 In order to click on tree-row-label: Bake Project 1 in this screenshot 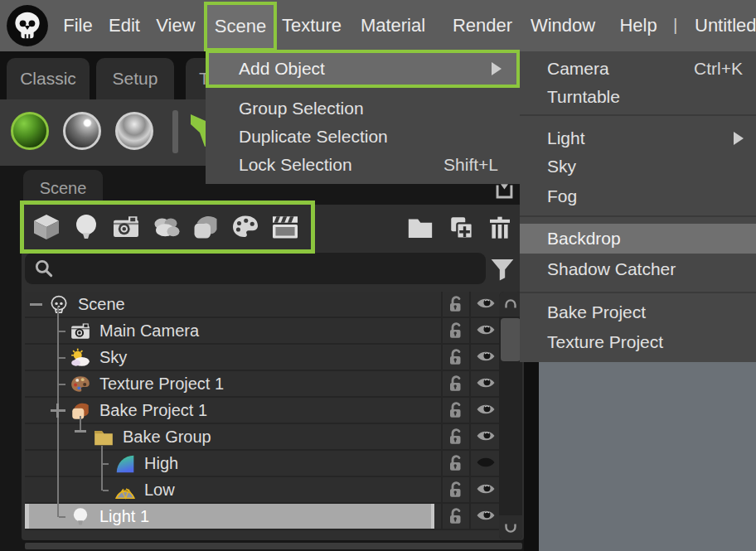, I will do `click(153, 410)`.